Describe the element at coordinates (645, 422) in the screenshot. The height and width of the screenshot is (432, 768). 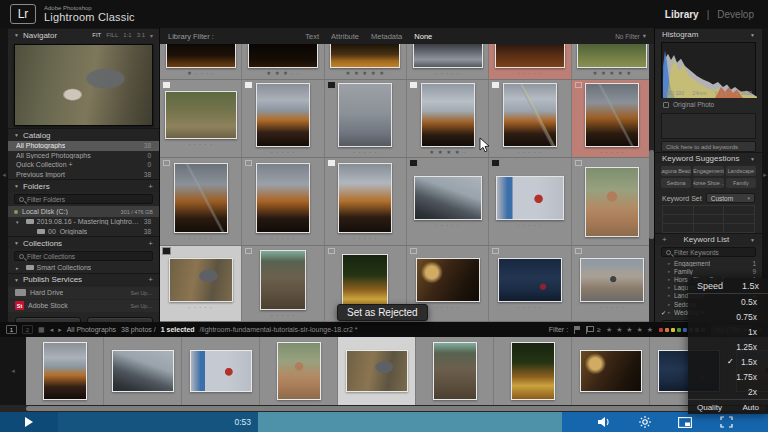
I see `settings-gear-icon` at that location.